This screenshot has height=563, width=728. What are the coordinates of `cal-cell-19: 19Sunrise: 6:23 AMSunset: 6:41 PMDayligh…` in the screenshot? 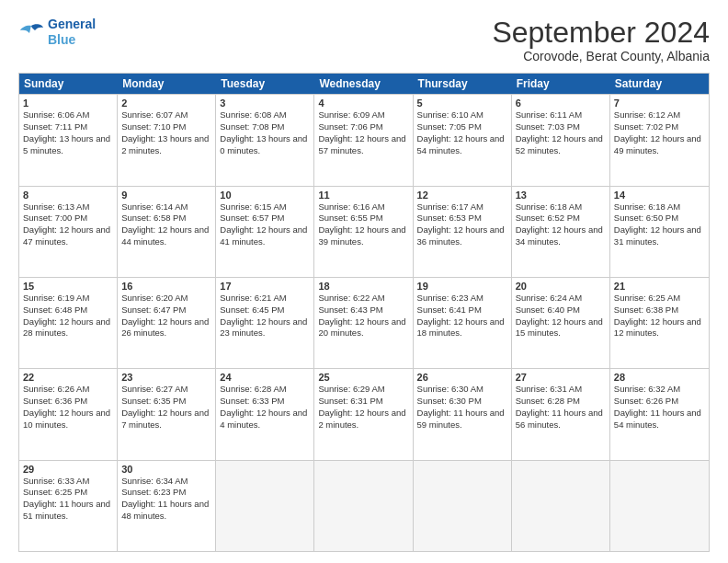 It's located at (463, 323).